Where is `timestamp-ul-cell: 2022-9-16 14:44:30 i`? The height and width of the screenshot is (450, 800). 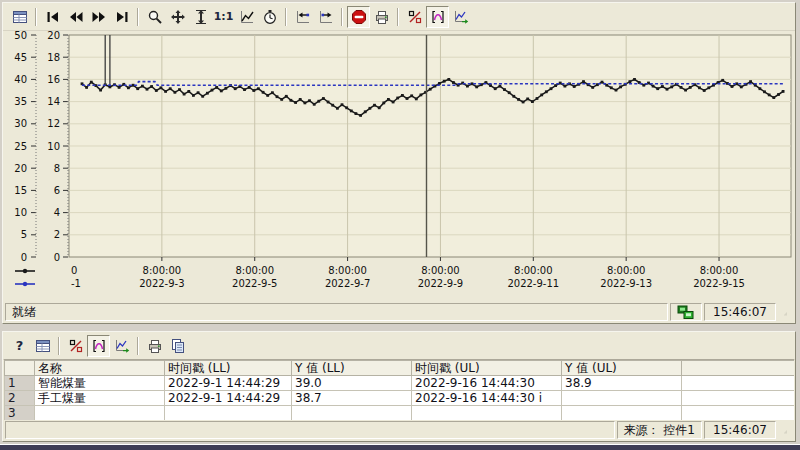 timestamp-ul-cell: 2022-9-16 14:44:30 i is located at coordinates (487, 398).